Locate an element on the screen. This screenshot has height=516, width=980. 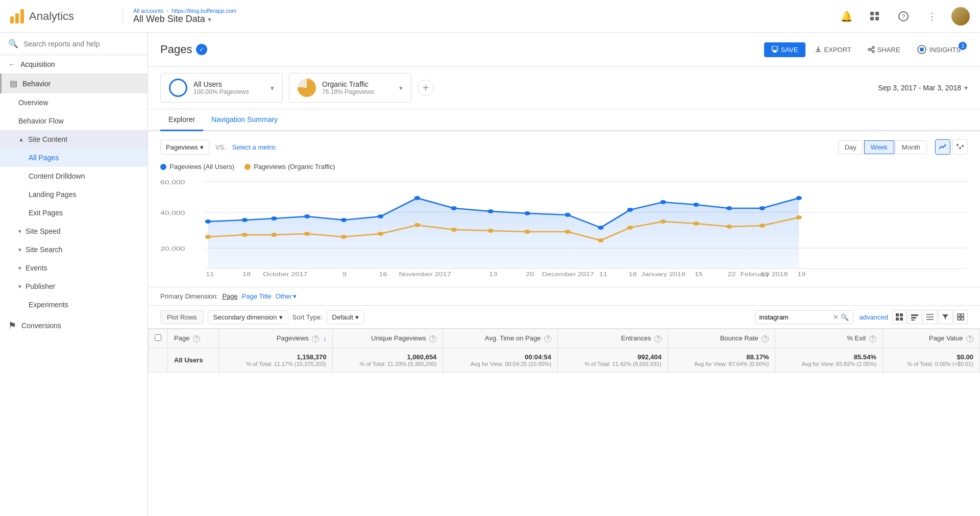
time-btn-month: Month is located at coordinates (911, 147).